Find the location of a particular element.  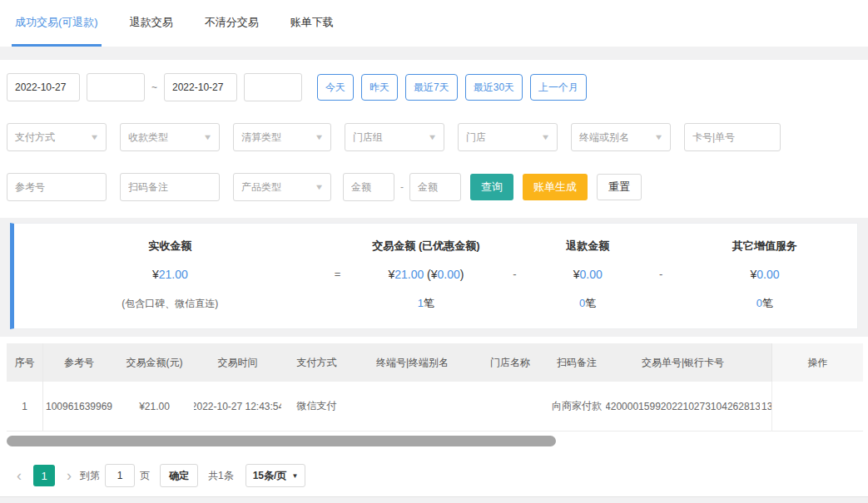

col-header-time: 交易时间 is located at coordinates (238, 362).